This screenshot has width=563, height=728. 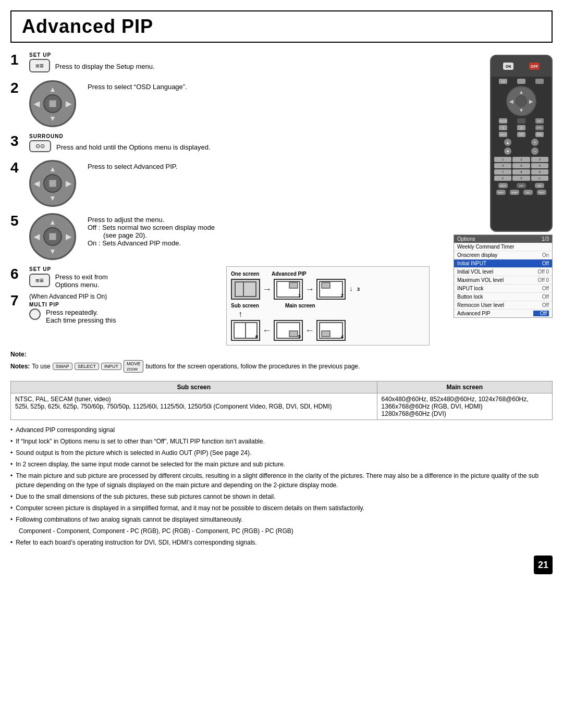 I want to click on rm-num-7: 7, so click(x=503, y=172).